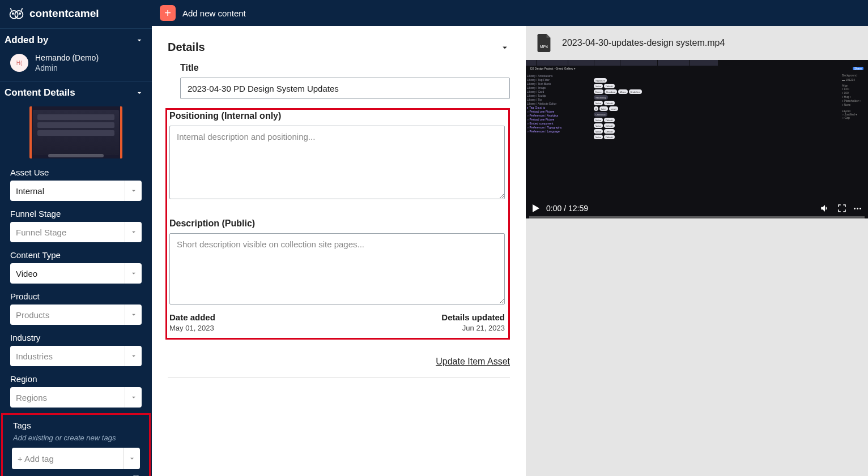  What do you see at coordinates (64, 14) in the screenshot?
I see `brand-name: contentcamel` at bounding box center [64, 14].